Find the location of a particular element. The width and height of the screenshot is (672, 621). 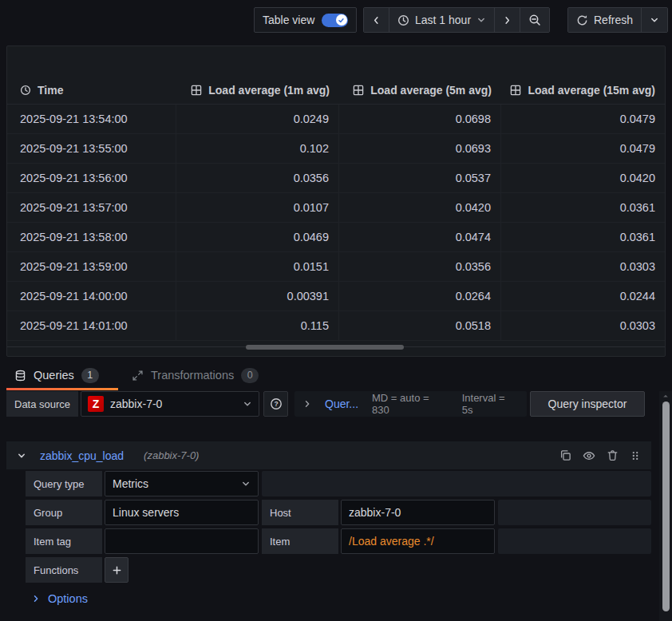

table-cell: 2025-09-21 13:58:00 is located at coordinates (92, 237).